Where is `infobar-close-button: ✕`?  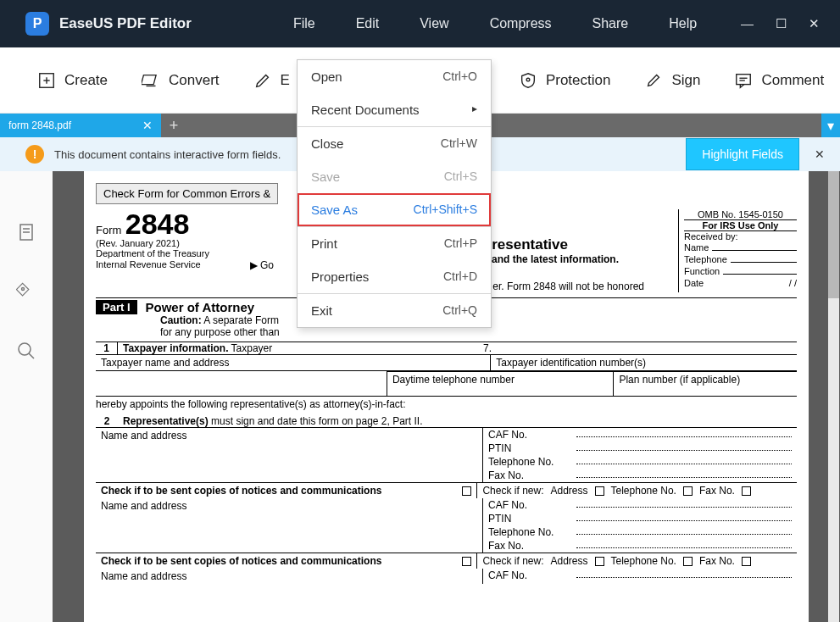
infobar-close-button: ✕ is located at coordinates (820, 154).